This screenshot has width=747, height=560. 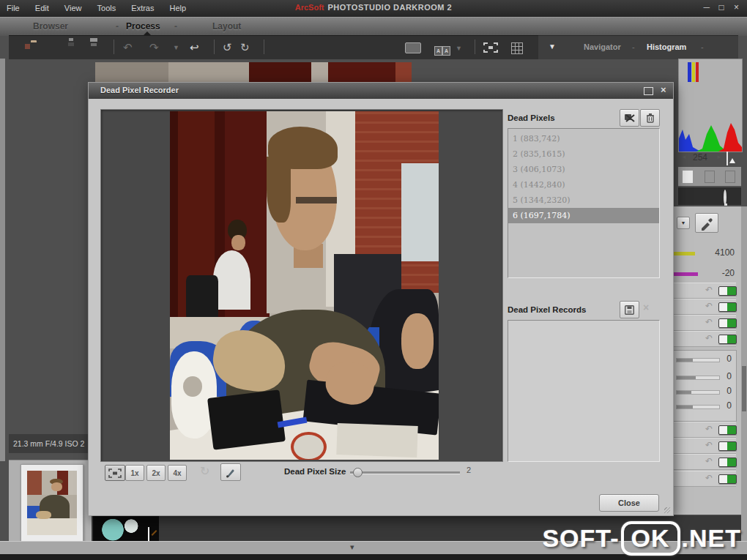 What do you see at coordinates (176, 48) in the screenshot?
I see `history-dropdown-icon: ▼` at bounding box center [176, 48].